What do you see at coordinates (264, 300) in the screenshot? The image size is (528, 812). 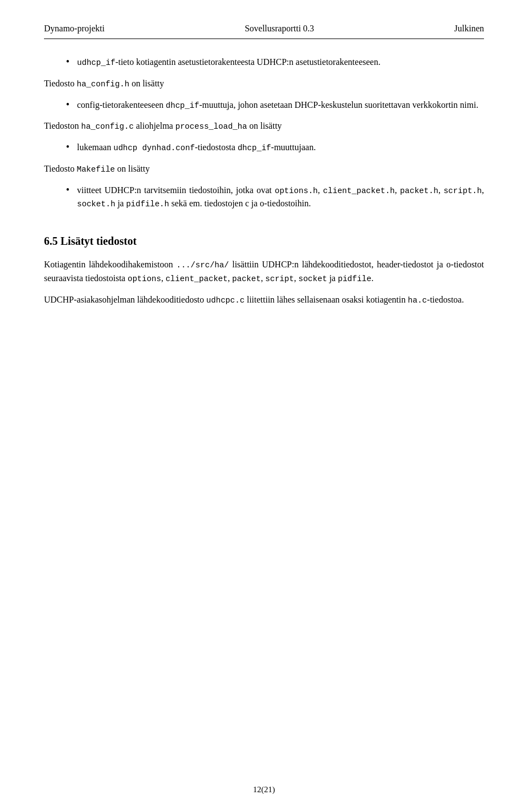 I see `paragraph-udhcpc: UDCHP-asiakasohjelman lähdekooditiedosto…` at bounding box center [264, 300].